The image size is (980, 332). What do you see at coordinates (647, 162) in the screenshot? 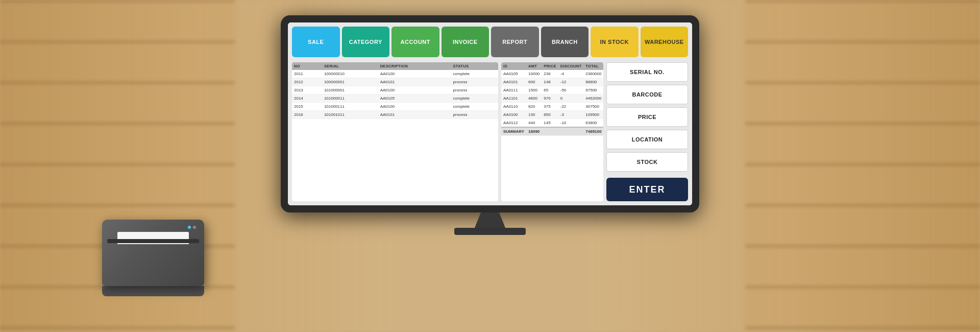
I see `field-btn-stock: STOCK` at bounding box center [647, 162].